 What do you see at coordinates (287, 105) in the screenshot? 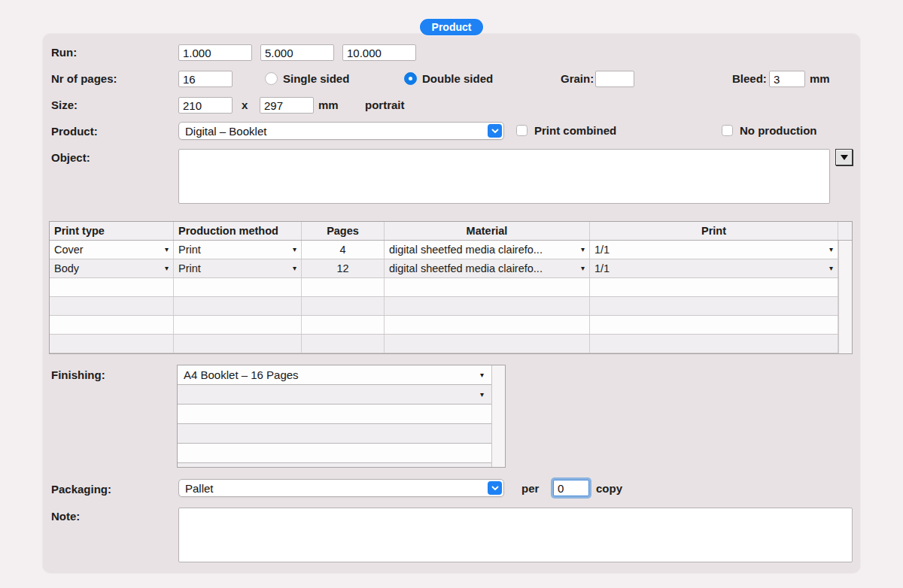
I see `size-height-input` at bounding box center [287, 105].